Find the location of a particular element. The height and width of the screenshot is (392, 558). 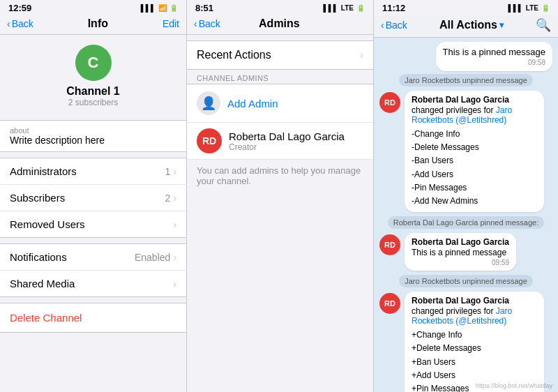

time-1: 12:59 is located at coordinates (20, 8).